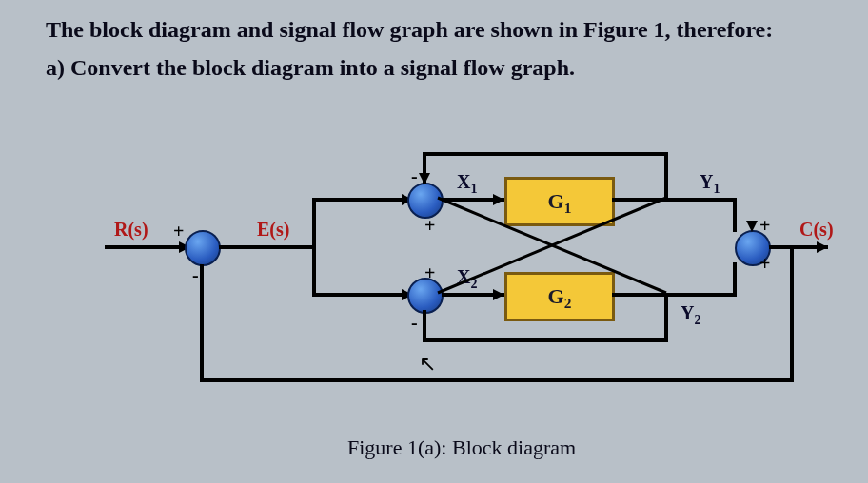 The height and width of the screenshot is (483, 868). What do you see at coordinates (462, 448) in the screenshot?
I see `figure-caption: Figure 1(a): Block diagram` at bounding box center [462, 448].